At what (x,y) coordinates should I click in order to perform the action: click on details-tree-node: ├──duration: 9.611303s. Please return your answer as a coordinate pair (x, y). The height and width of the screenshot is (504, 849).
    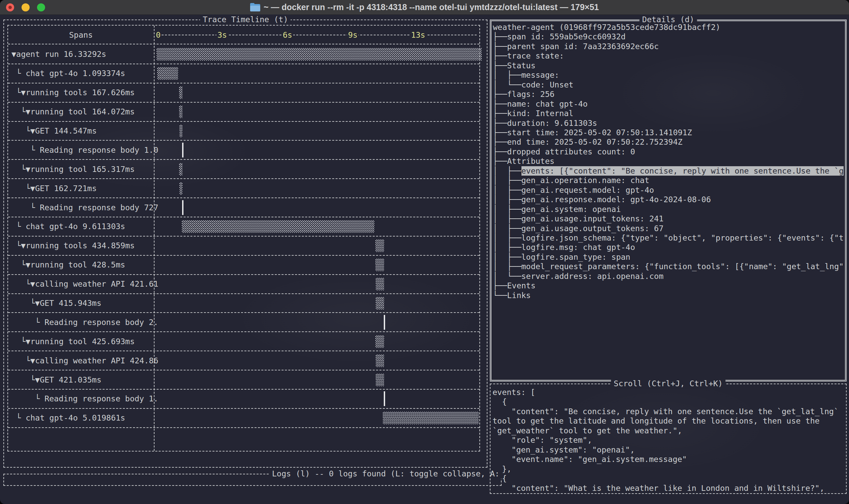
    Looking at the image, I should click on (668, 123).